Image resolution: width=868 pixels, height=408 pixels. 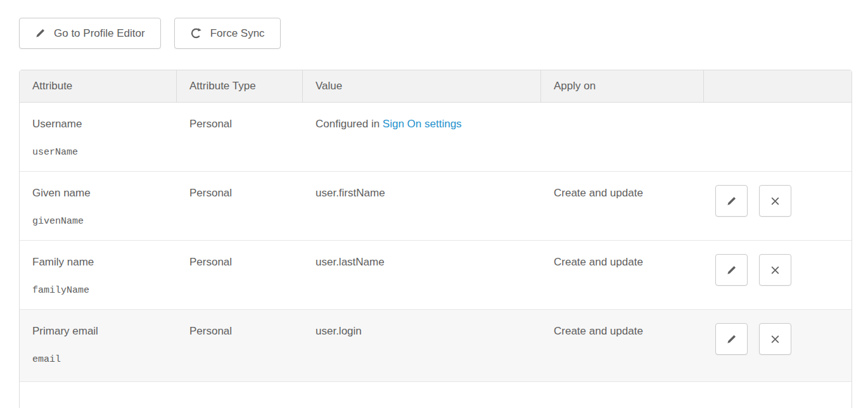 What do you see at coordinates (101, 152) in the screenshot?
I see `attribute-variable: userName` at bounding box center [101, 152].